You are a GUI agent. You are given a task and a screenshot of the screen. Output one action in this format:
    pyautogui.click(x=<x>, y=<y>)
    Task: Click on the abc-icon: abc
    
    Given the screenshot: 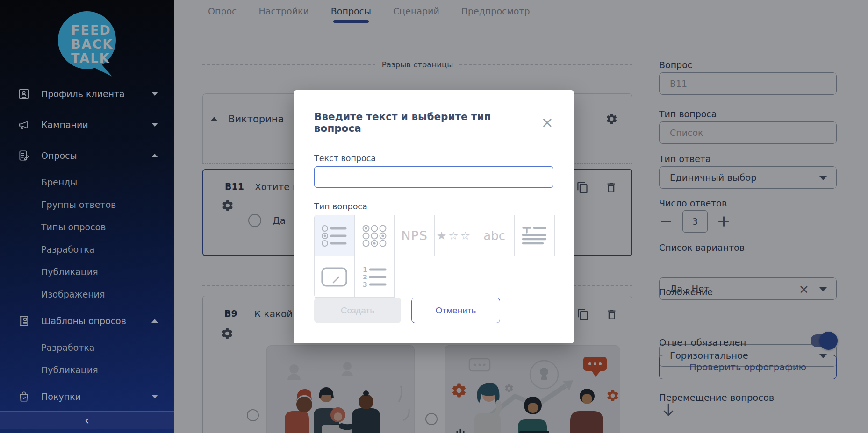 What is the action you would take?
    pyautogui.click(x=495, y=236)
    